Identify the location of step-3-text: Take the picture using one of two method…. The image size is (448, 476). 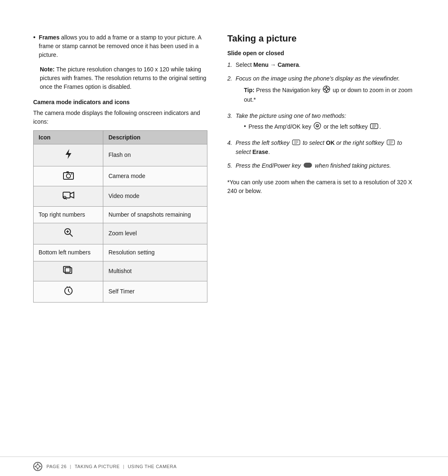
(308, 123).